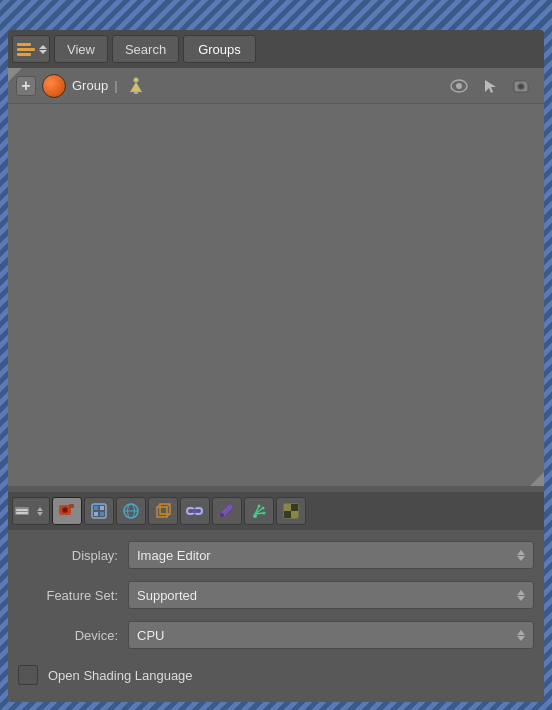  I want to click on display-row: Display: Image Editor, so click(276, 555).